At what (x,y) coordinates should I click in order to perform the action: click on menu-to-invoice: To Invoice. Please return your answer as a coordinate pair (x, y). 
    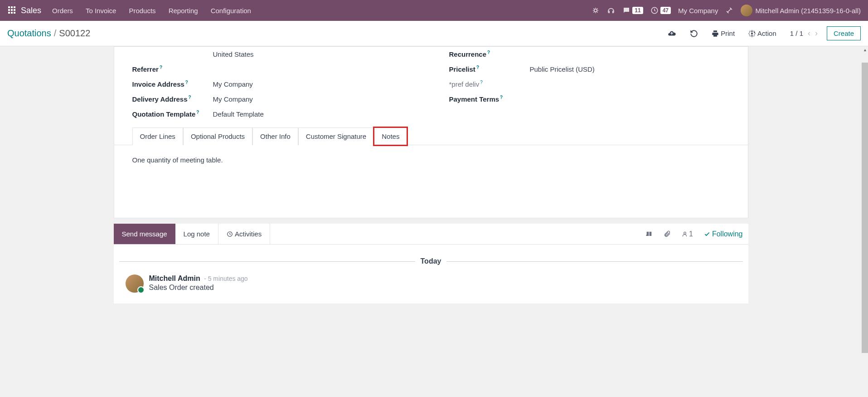
    Looking at the image, I should click on (101, 11).